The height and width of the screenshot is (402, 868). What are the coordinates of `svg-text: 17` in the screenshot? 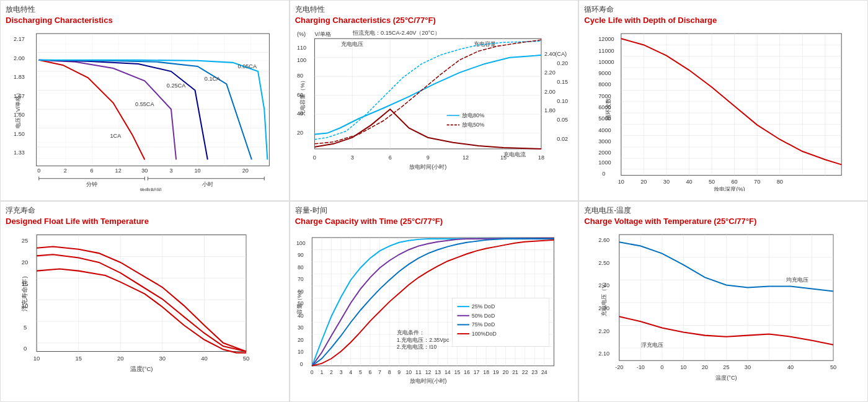 It's located at (476, 372).